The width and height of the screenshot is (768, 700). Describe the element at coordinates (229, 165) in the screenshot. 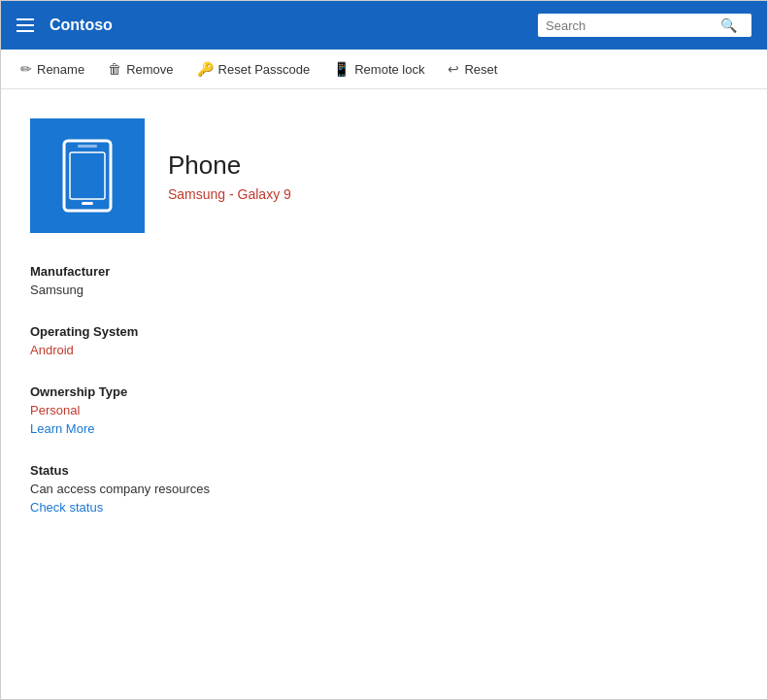

I see `device-name: Phone` at that location.